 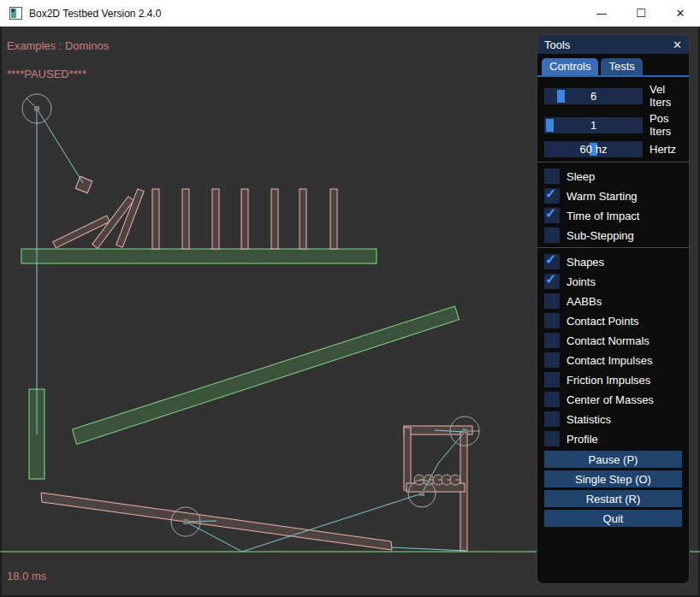 What do you see at coordinates (613, 439) in the screenshot?
I see `checkbox-profile: ✓ Profile` at bounding box center [613, 439].